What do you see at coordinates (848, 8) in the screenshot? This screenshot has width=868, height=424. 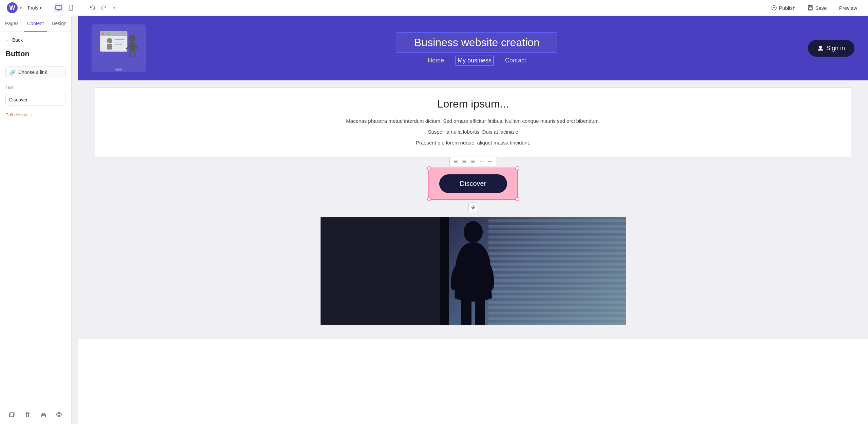 I see `preview-button: Preview` at bounding box center [848, 8].